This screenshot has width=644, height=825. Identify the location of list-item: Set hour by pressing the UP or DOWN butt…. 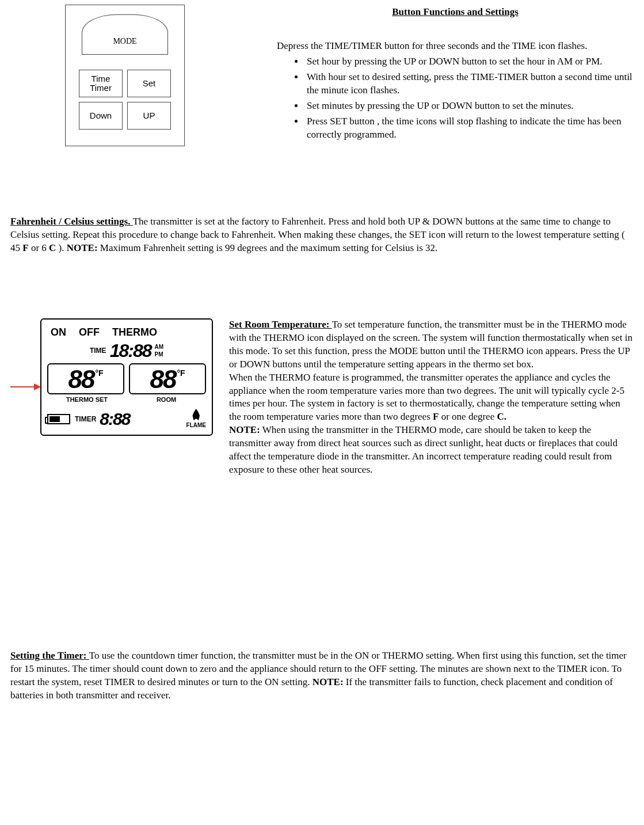
(469, 62).